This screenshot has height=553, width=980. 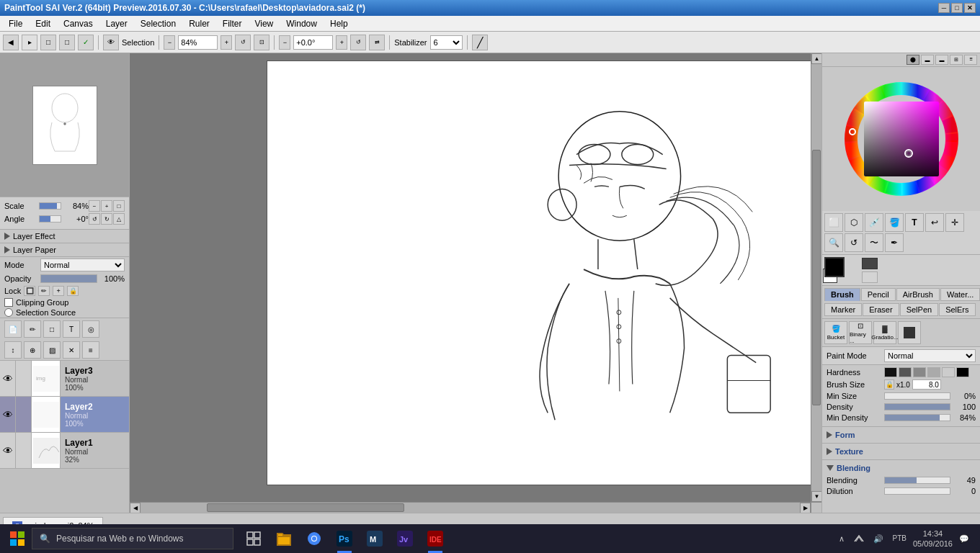 I want to click on toolbar-btn3: □, so click(x=48, y=42).